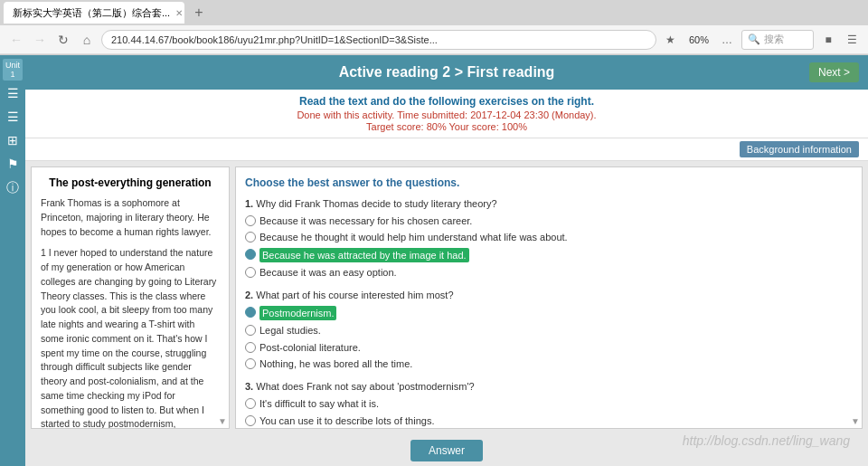 The height and width of the screenshot is (466, 868). Describe the element at coordinates (250, 421) in the screenshot. I see `q3-radio-b` at that location.